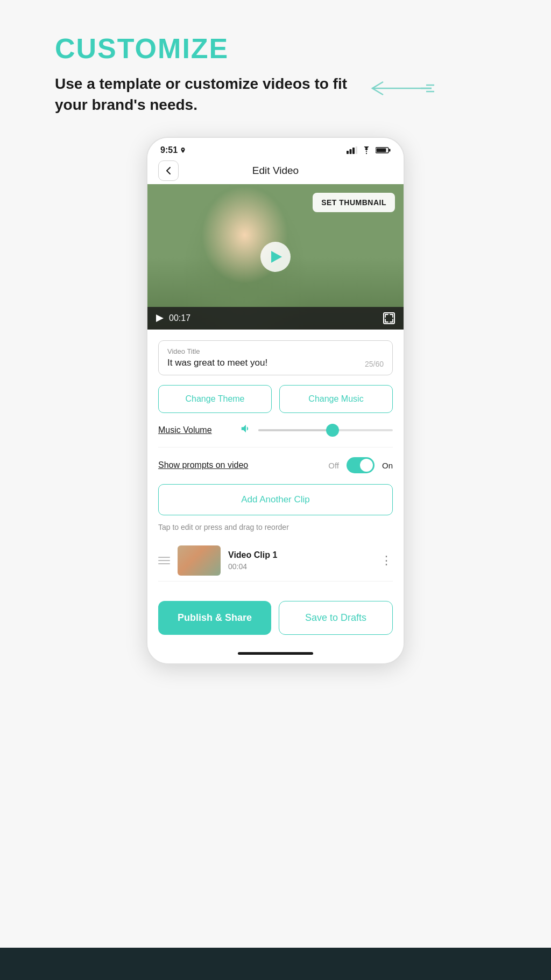 The image size is (551, 980). Describe the element at coordinates (215, 618) in the screenshot. I see `publish-button: Publish & Share` at that location.